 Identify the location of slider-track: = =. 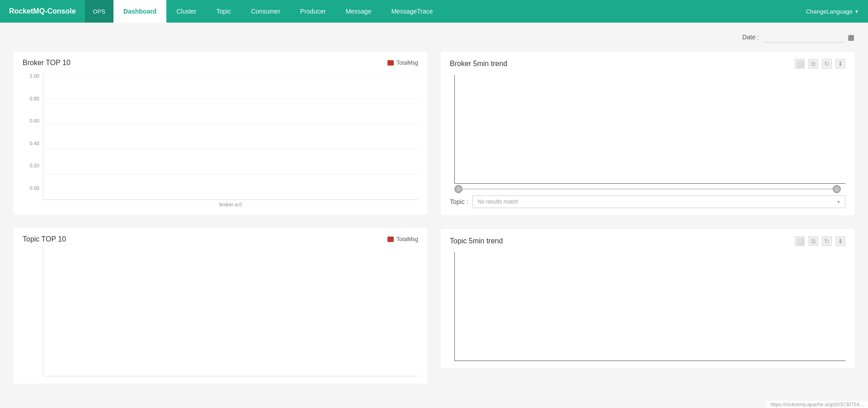
(647, 189).